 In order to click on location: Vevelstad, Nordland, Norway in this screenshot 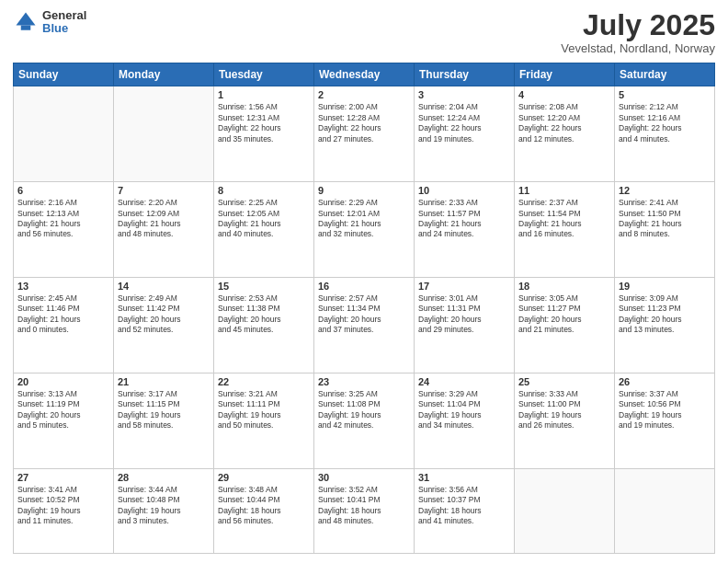, I will do `click(638, 48)`.